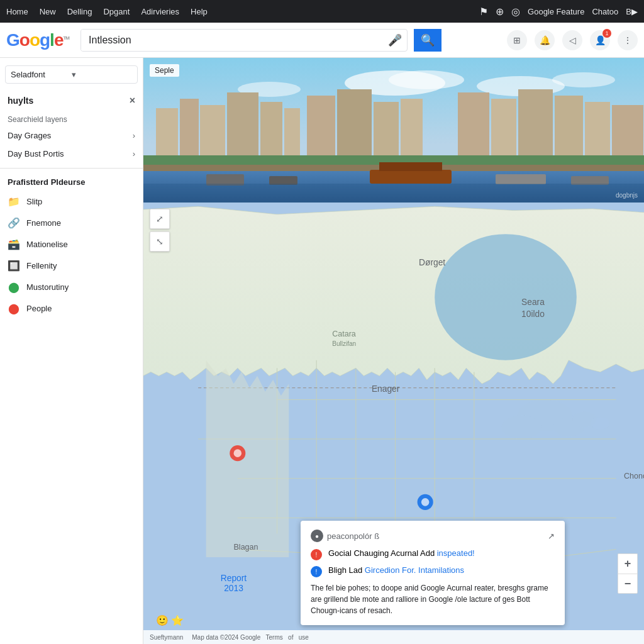 Image resolution: width=644 pixels, height=644 pixels. I want to click on svg-text: Blagan, so click(247, 547).